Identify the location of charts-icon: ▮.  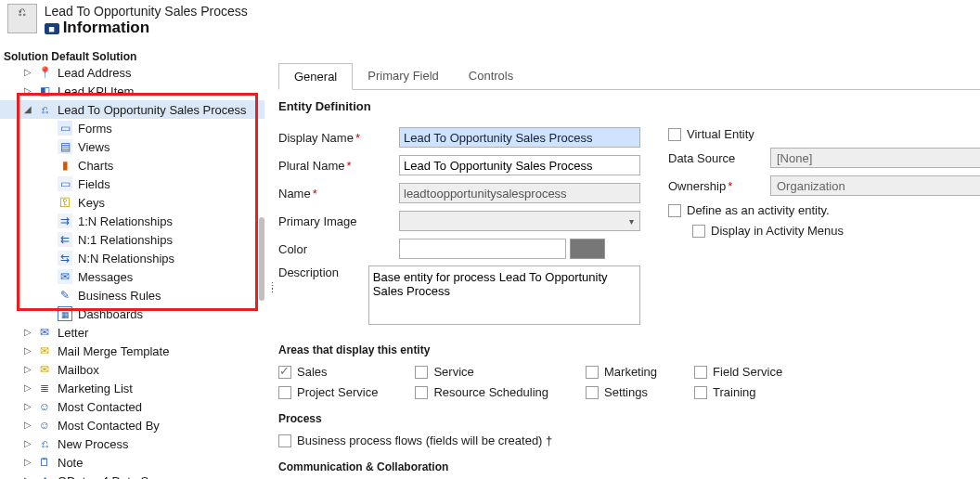
(65, 165).